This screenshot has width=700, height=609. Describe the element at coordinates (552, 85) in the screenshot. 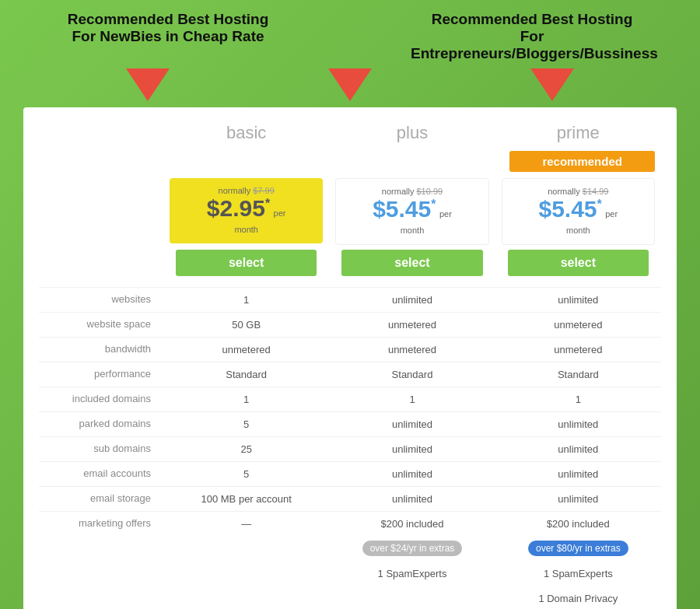

I see `arrow-prime` at that location.